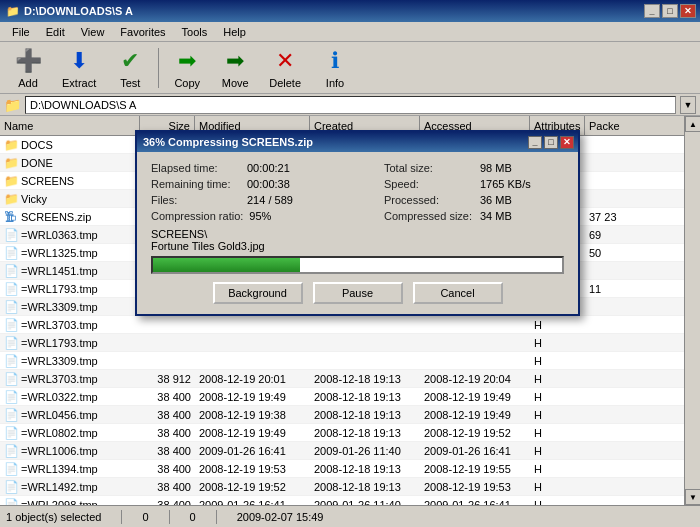 This screenshot has height=527, width=700. Describe the element at coordinates (692, 310) in the screenshot. I see `scrollbar: ▲ ▼` at that location.